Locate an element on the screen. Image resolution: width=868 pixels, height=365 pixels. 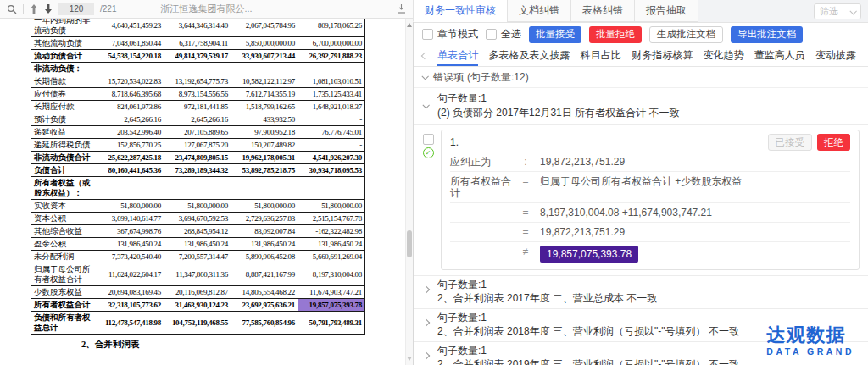
sub-tab: 变化趋势 is located at coordinates (723, 56).